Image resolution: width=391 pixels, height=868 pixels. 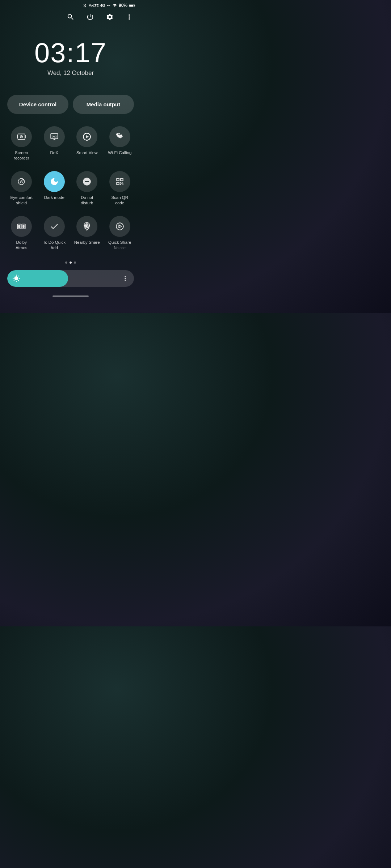 What do you see at coordinates (119, 153) in the screenshot?
I see `tile-label-wifi-calling: Wi-Fi Calling` at bounding box center [119, 153].